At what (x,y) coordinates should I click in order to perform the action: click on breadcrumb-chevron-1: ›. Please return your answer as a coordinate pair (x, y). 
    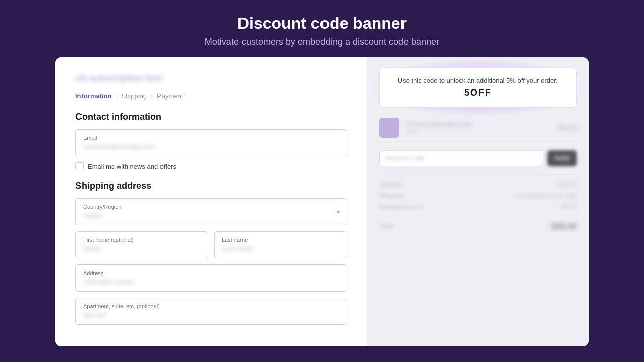
    Looking at the image, I should click on (117, 96).